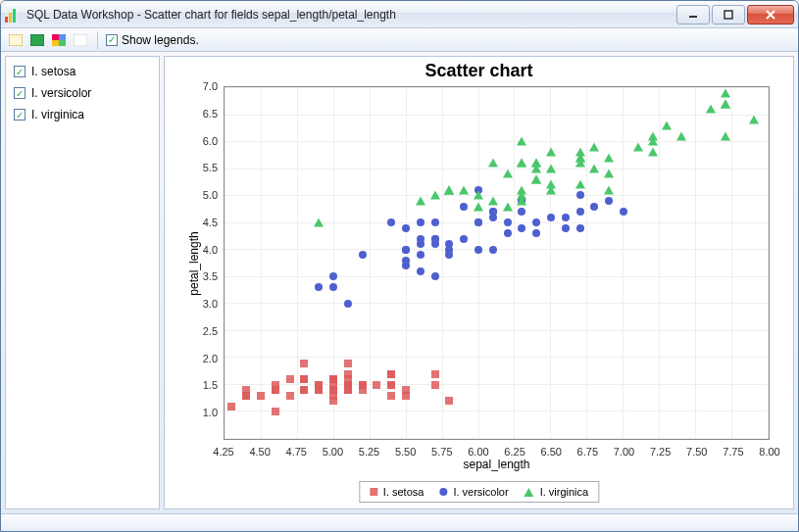  What do you see at coordinates (333, 452) in the screenshot?
I see `x-tick: 5.00` at bounding box center [333, 452].